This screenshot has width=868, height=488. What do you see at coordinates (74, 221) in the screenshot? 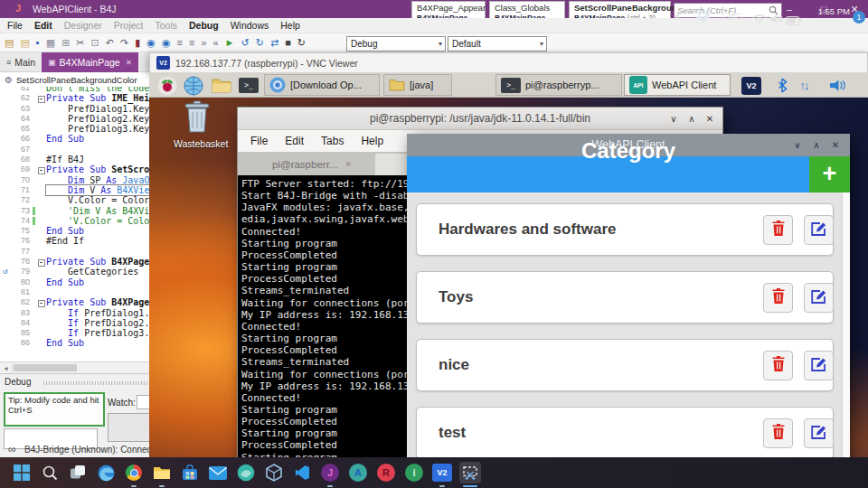
I see `code-line: 74 'V.Color = Color` at bounding box center [74, 221].